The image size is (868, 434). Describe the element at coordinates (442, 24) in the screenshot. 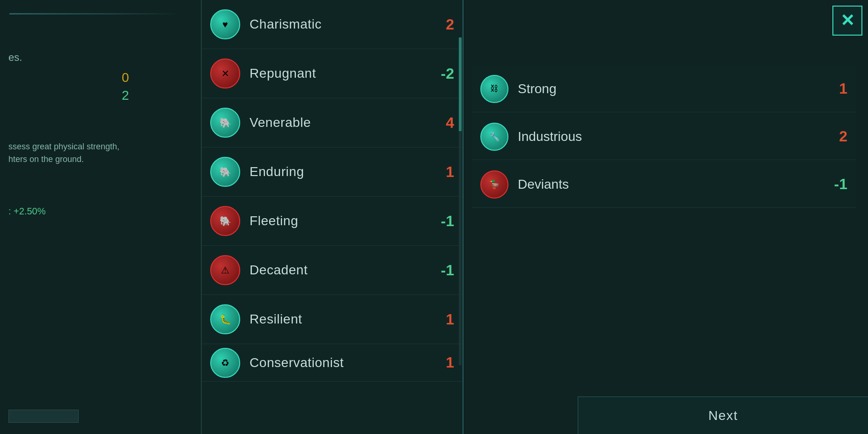

I see `trait-value: 2` at that location.